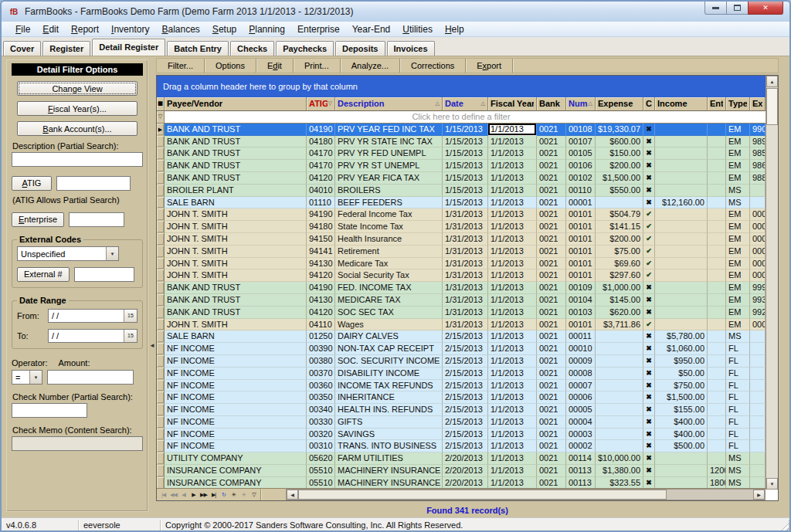  What do you see at coordinates (681, 104) in the screenshot?
I see `column-header-income: Income` at bounding box center [681, 104].